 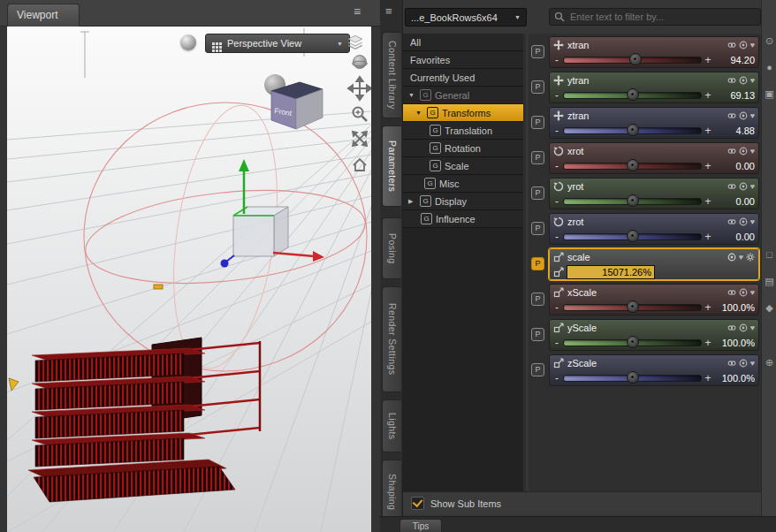 I want to click on panels-icon: ▣, so click(x=769, y=94).